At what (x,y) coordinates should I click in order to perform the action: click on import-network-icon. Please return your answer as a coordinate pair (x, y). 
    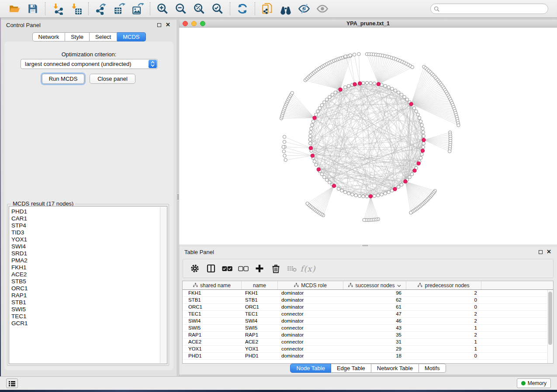
    Looking at the image, I should click on (58, 9).